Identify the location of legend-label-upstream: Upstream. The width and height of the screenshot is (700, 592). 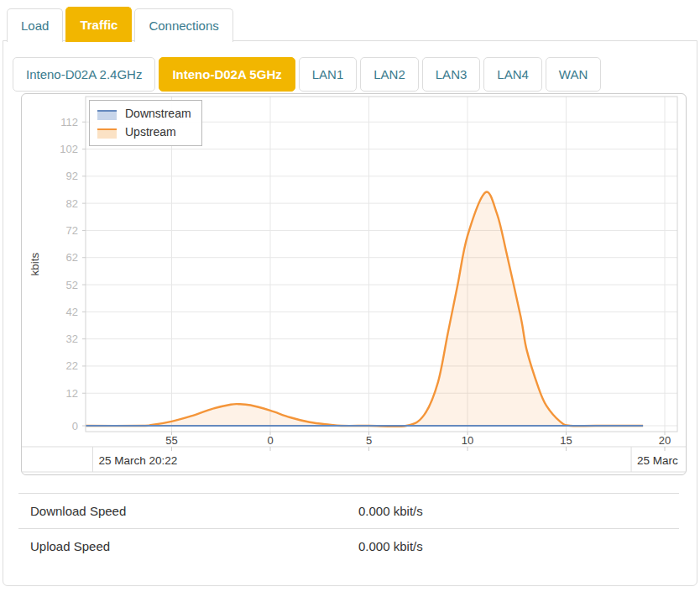
(151, 132).